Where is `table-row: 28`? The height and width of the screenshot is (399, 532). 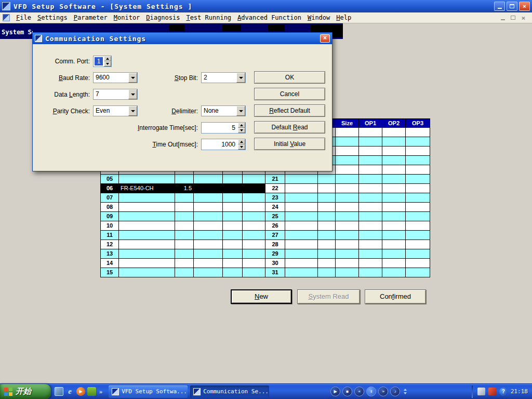
table-row: 28 is located at coordinates (348, 245).